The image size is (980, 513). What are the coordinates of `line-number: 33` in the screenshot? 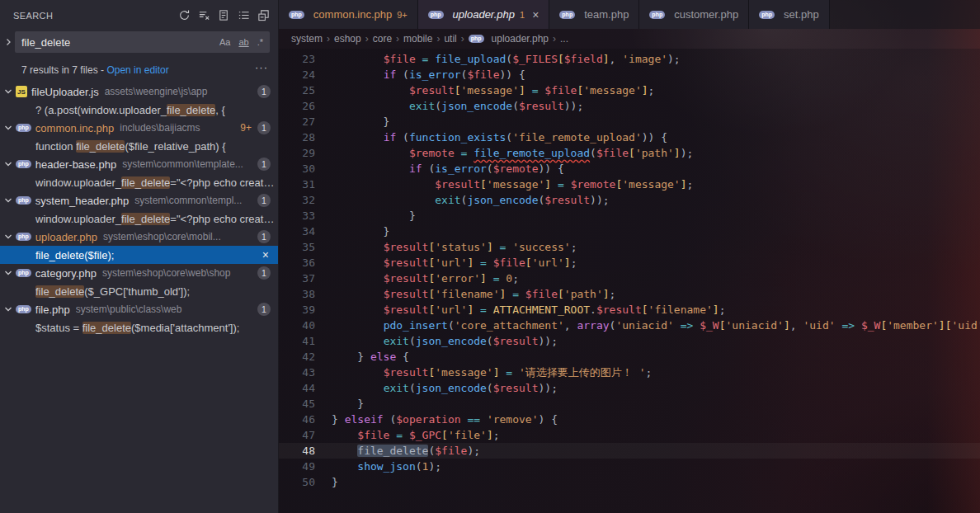 It's located at (297, 216).